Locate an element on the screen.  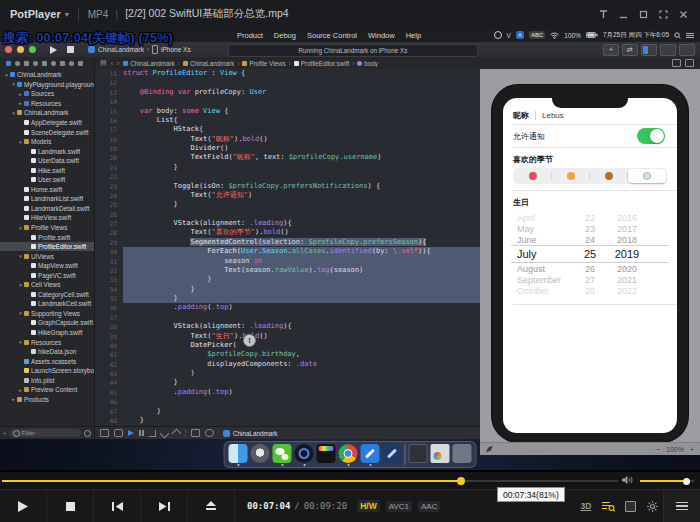
season-section-label: 喜欢的季节 is located at coordinates (590, 160).